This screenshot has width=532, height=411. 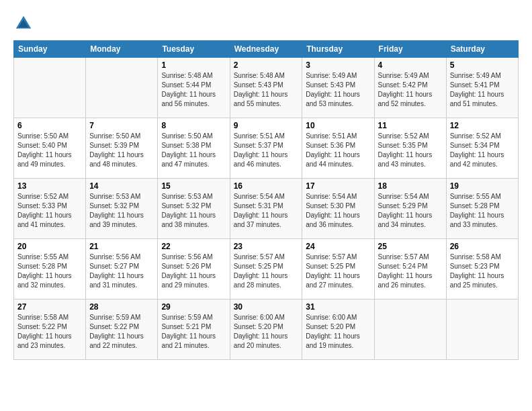 I want to click on day-number: 29, so click(x=193, y=307).